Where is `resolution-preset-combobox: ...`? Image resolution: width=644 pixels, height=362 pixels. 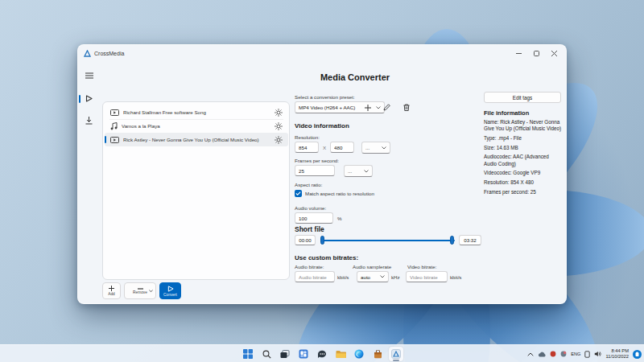
resolution-preset-combobox: ... is located at coordinates (376, 148).